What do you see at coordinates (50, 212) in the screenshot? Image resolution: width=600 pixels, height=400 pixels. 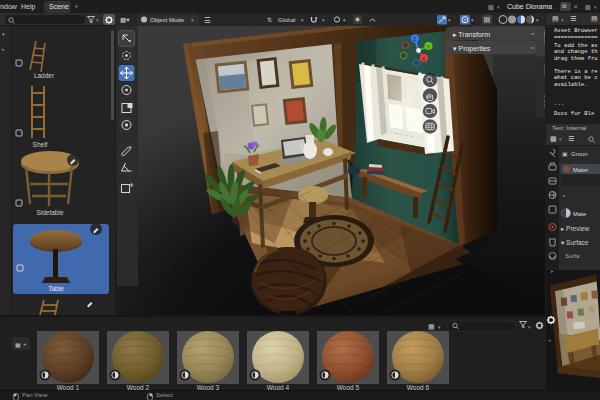 I see `svg-text: Sidetable` at bounding box center [50, 212].